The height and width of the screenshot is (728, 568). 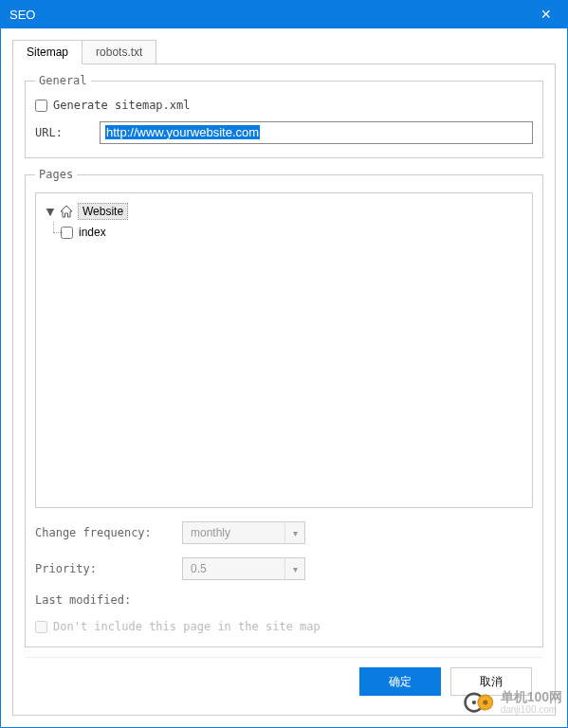 I want to click on tree-item-label: index, so click(x=93, y=232).